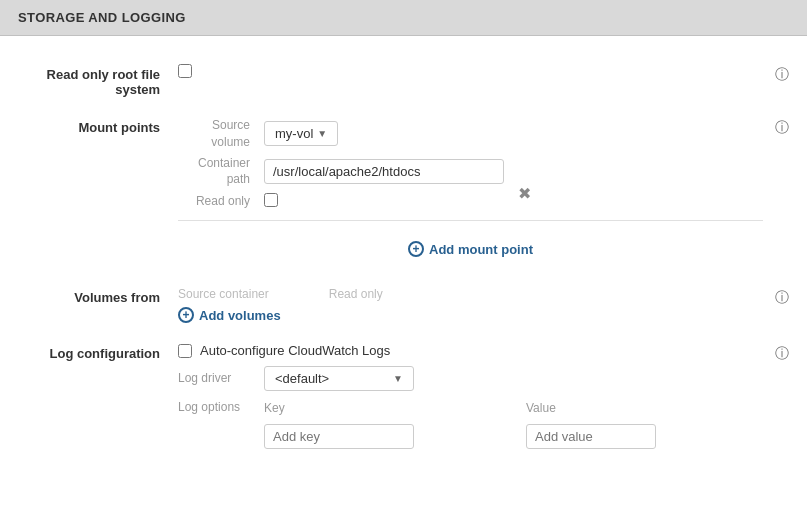 This screenshot has height=532, width=807. I want to click on key-col-label: Key, so click(339, 408).